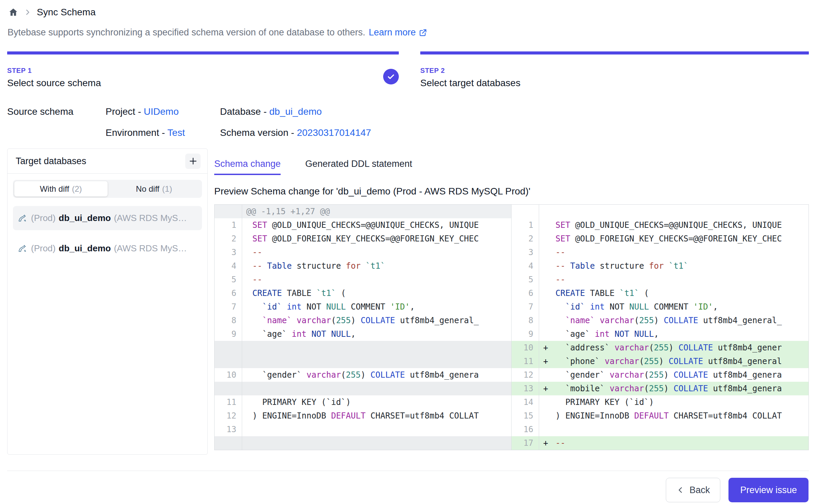 Image resolution: width=816 pixels, height=504 pixels. I want to click on diff-row: 13+ `mobile` varchar(255) COLLATE utf8mb…, so click(660, 389).